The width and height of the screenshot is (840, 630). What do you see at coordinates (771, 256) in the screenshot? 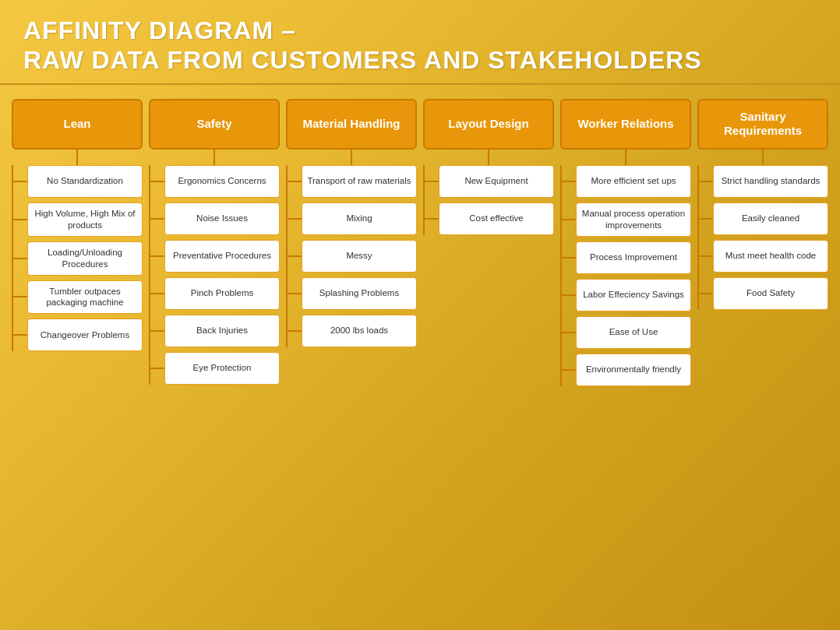
I see `item-box-sanitary-requirements-2: Must meet health code` at bounding box center [771, 256].